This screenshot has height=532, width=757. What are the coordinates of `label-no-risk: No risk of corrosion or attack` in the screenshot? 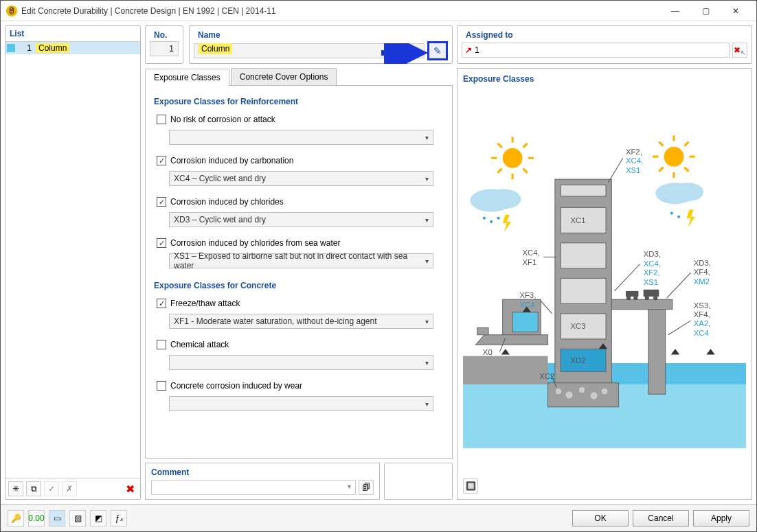 It's located at (223, 119).